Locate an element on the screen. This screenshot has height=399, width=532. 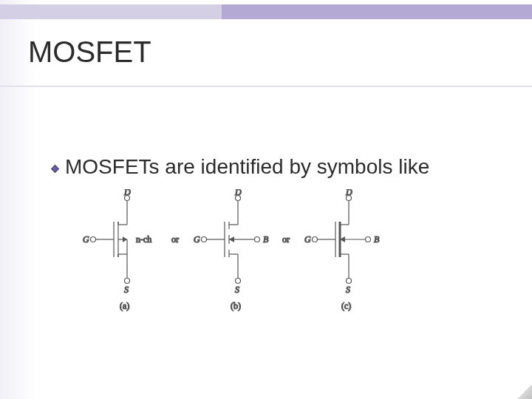
label-source-a: S is located at coordinates (126, 290).